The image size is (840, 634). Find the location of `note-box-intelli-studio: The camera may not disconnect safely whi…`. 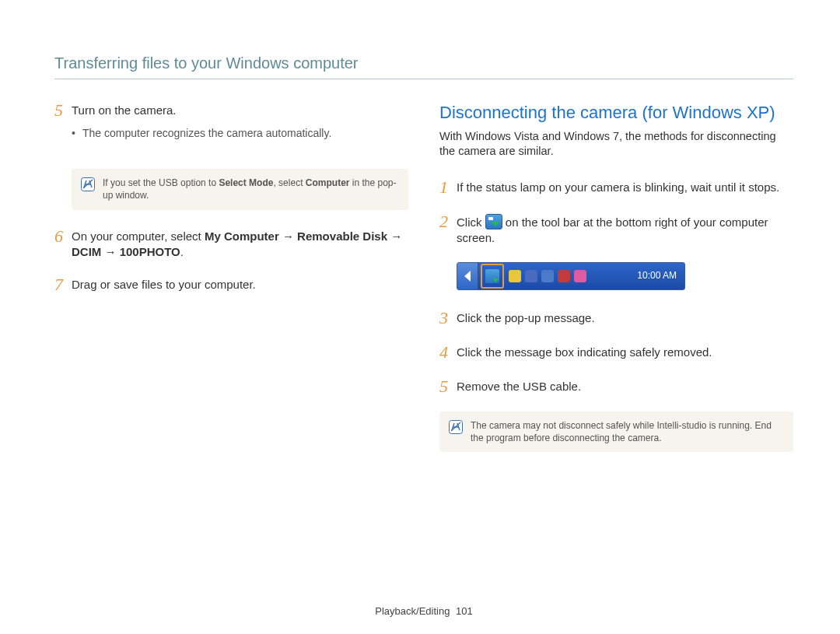

note-box-intelli-studio: The camera may not disconnect safely whi… is located at coordinates (616, 432).